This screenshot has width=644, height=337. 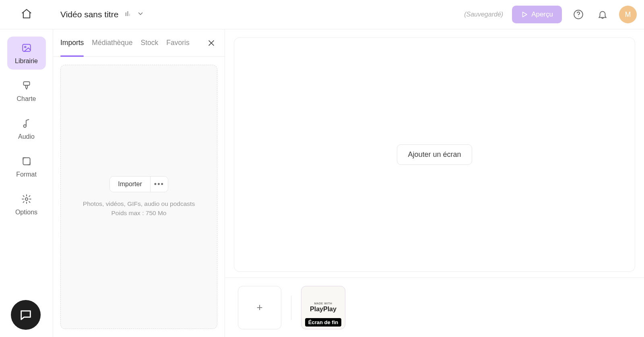 What do you see at coordinates (323, 309) in the screenshot?
I see `end-slide-brand: PlayPlay` at bounding box center [323, 309].